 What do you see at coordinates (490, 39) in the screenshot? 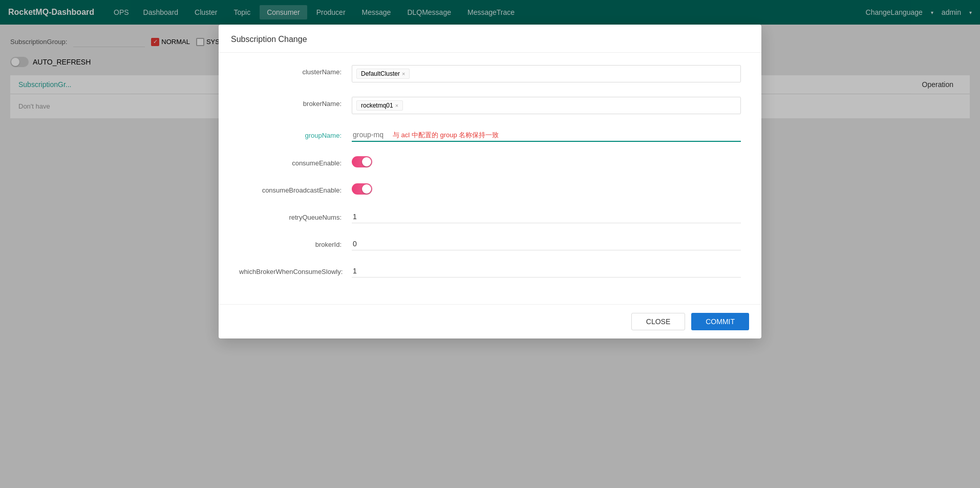
I see `modal-header: Subscription Change` at bounding box center [490, 39].